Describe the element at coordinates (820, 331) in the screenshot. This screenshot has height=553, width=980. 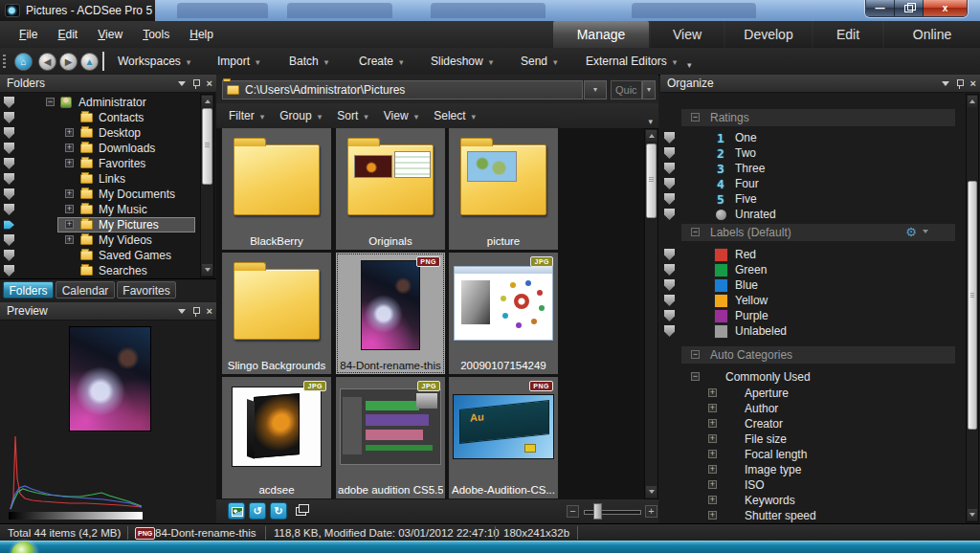
I see `label-unlabeled: Unlabeled` at that location.